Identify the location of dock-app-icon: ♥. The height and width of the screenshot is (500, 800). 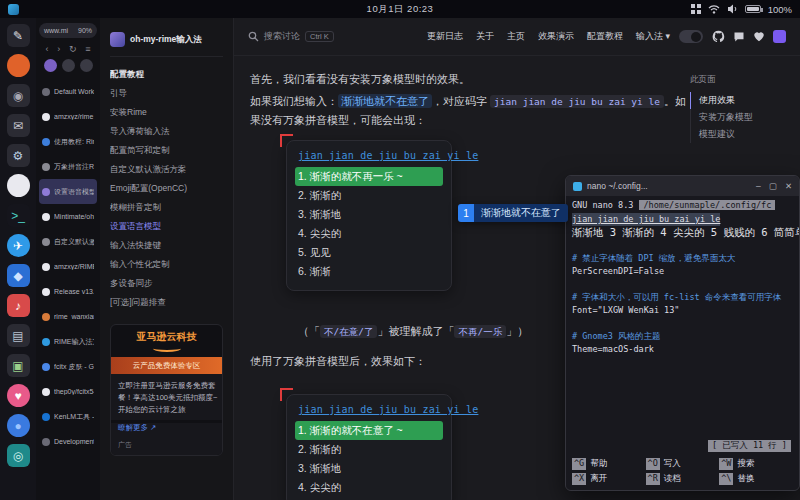
(18, 396).